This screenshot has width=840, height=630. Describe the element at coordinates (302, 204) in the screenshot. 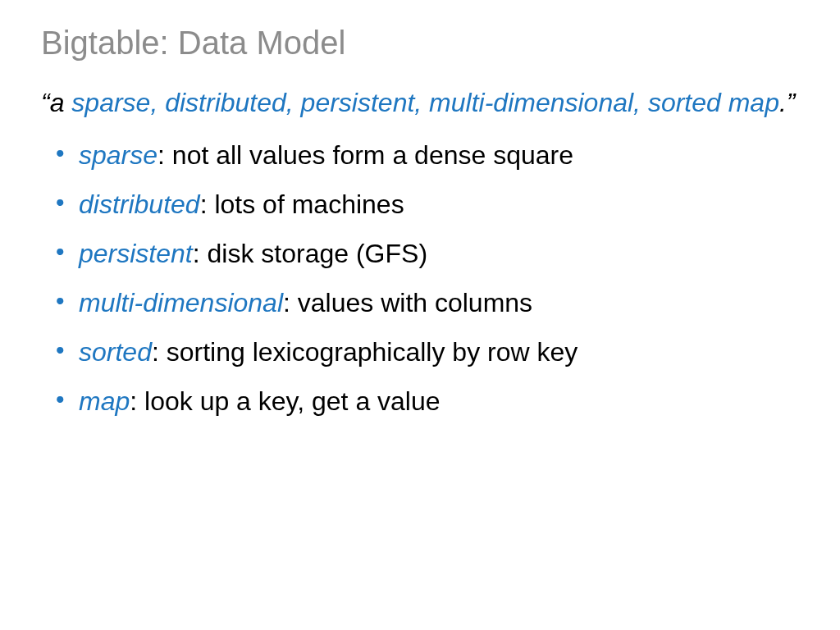

I see `bullet-desc: : lots of machines` at that location.